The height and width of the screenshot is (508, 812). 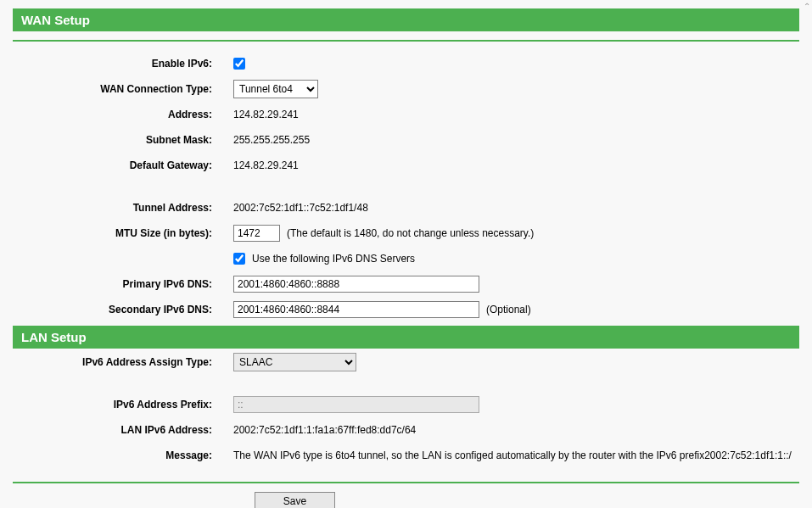 What do you see at coordinates (123, 362) in the screenshot?
I see `label-assign-type: IPv6 Address Assign Type:` at bounding box center [123, 362].